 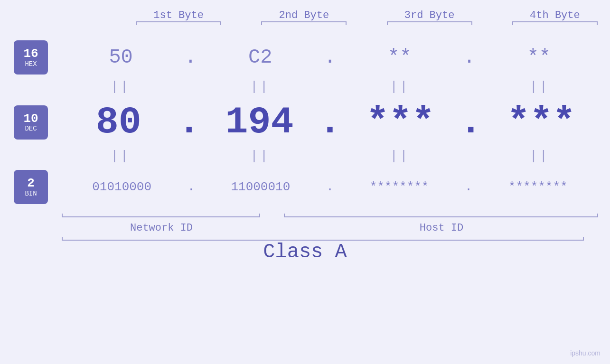 What do you see at coordinates (555, 18) in the screenshot?
I see `byte-header-4: 4th Byte` at bounding box center [555, 18].